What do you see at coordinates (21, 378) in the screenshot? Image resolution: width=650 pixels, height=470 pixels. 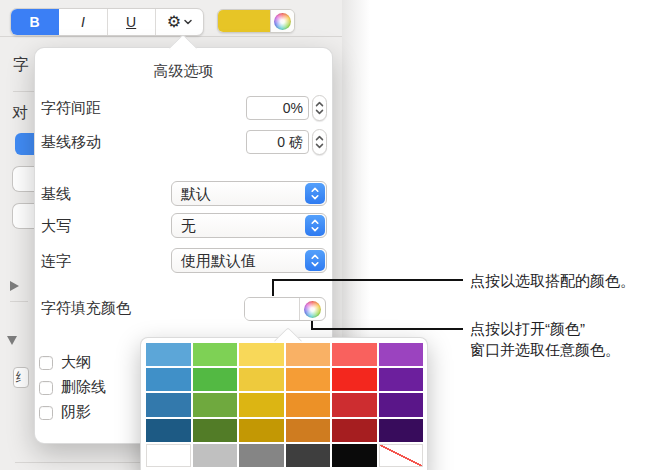 I see `partial-small-button: 纟` at bounding box center [21, 378].